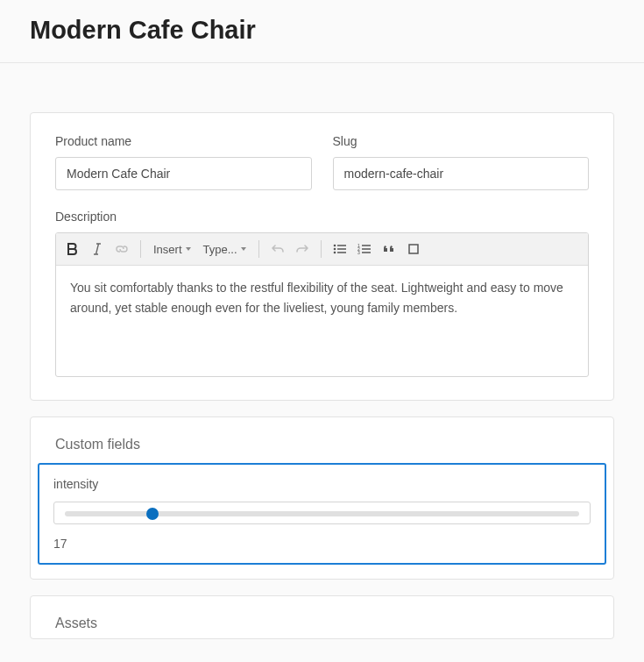 Image resolution: width=644 pixels, height=662 pixels. I want to click on bold-button, so click(73, 249).